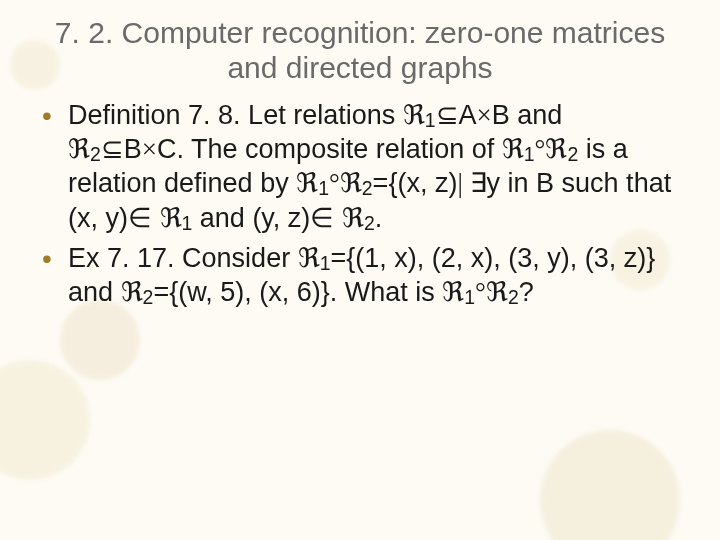 Image resolution: width=720 pixels, height=540 pixels. I want to click on set-C: C, so click(167, 149).